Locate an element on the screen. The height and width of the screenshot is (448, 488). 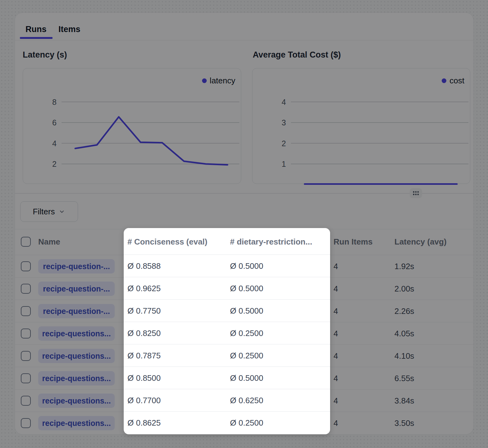
latency-chart-title: Latency (s) is located at coordinates (45, 55).